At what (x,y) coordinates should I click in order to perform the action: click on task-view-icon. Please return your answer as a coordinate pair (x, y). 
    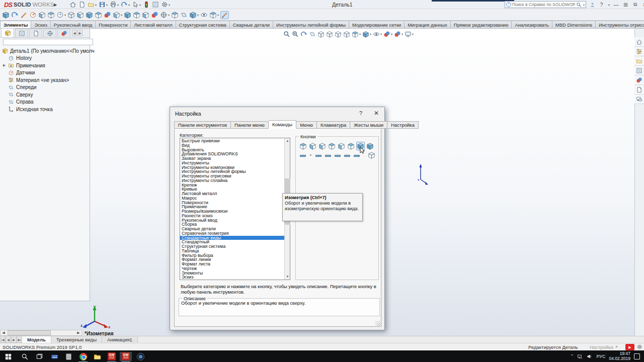
    Looking at the image, I should click on (39, 356).